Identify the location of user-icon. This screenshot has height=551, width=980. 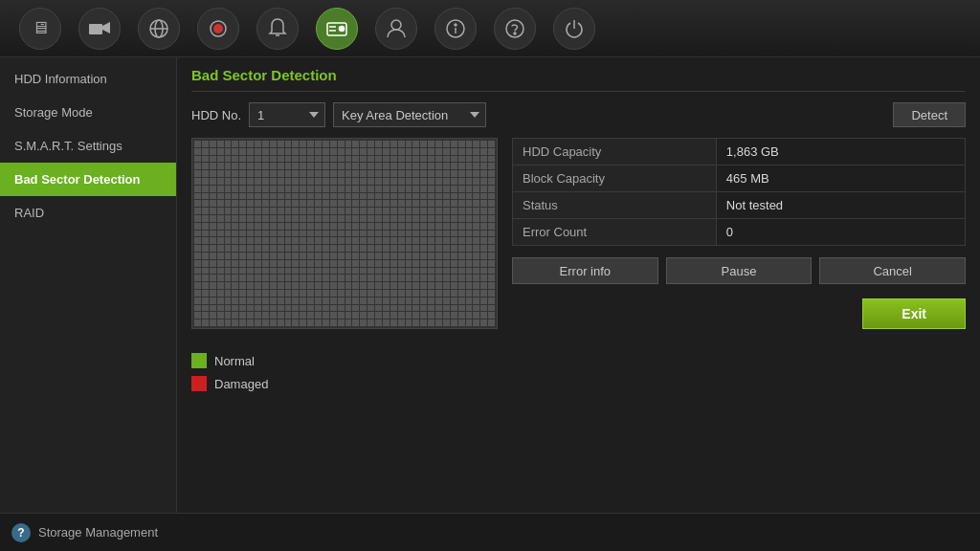
(396, 29).